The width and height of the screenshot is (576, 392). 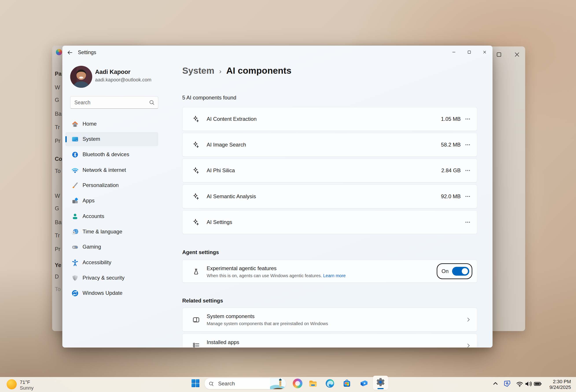 I want to click on sidebar-item-gaming: Gaming, so click(x=112, y=247).